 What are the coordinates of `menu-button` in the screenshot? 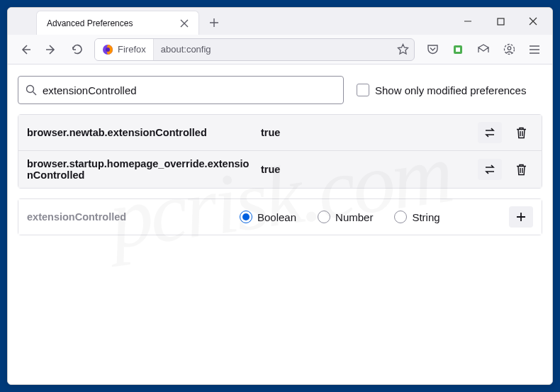 It's located at (534, 50).